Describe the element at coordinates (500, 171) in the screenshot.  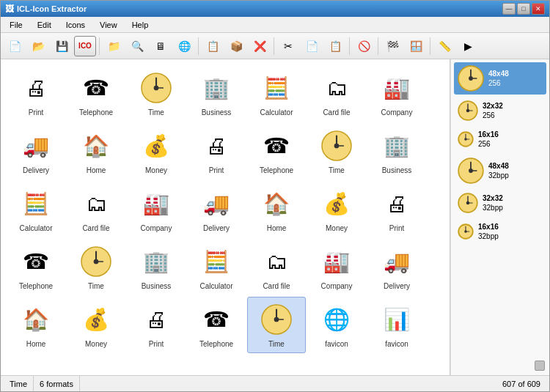
I see `size-item: 48x48 32bpp` at that location.